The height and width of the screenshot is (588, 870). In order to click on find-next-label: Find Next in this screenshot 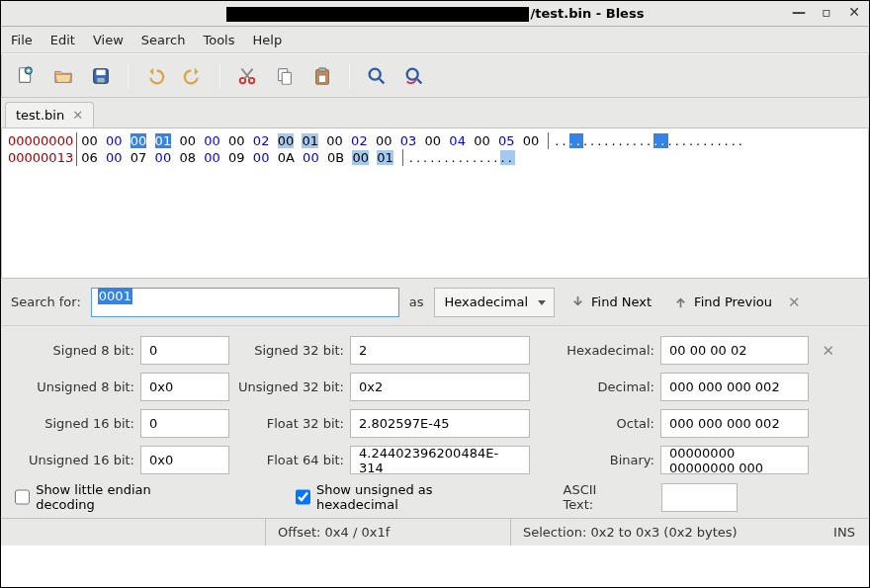, I will do `click(621, 302)`.